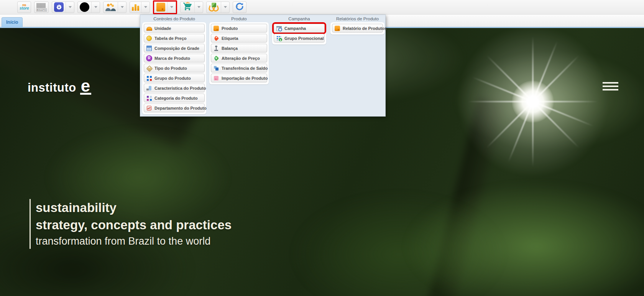 The image size is (644, 296). What do you see at coordinates (95, 7) in the screenshot?
I see `account-dropdown-arrow` at bounding box center [95, 7].